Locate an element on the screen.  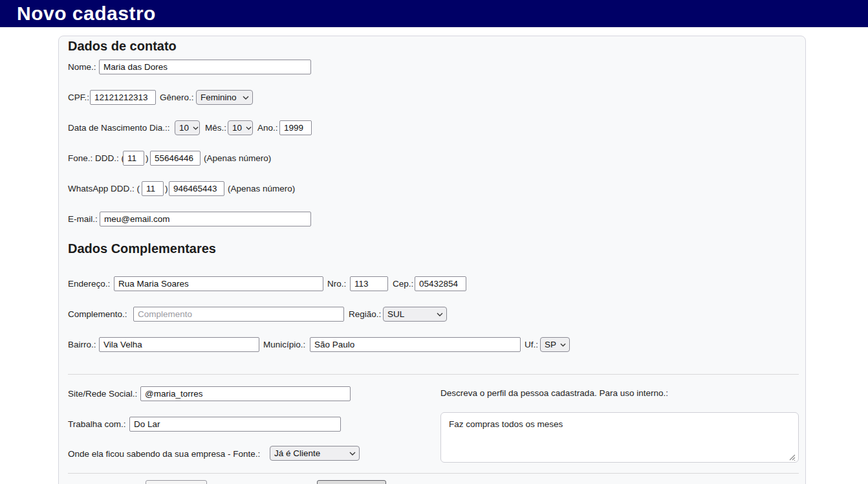
top-header-bar: Novo cadastro is located at coordinates (434, 14).